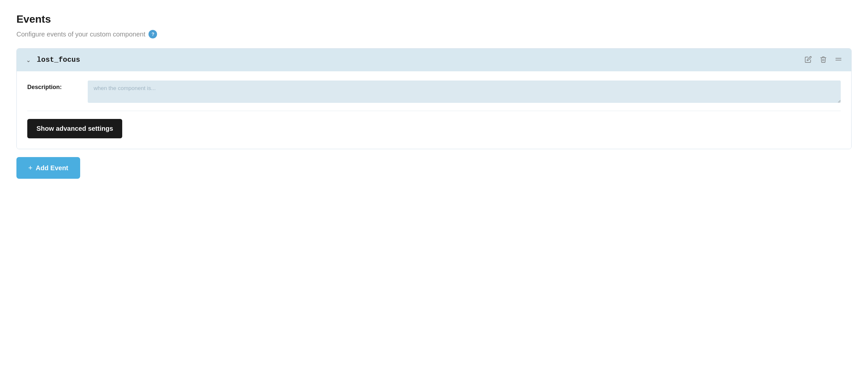 The height and width of the screenshot is (391, 868). What do you see at coordinates (464, 92) in the screenshot?
I see `description-input` at bounding box center [464, 92].